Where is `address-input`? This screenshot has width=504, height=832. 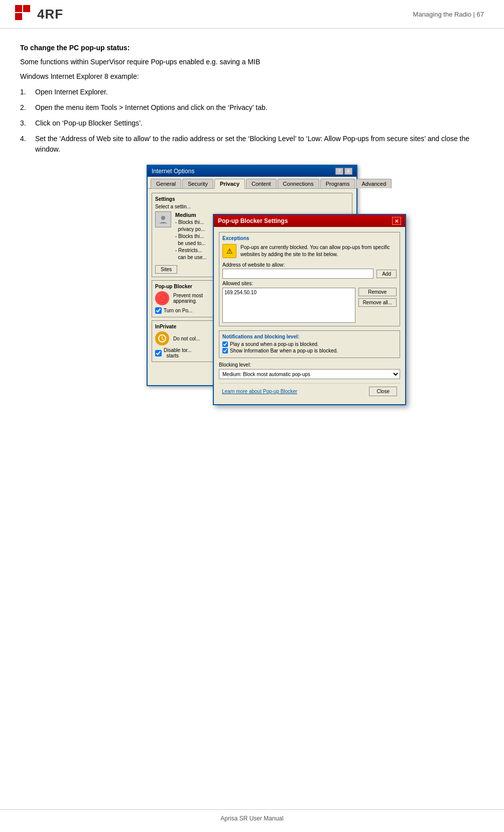 address-input is located at coordinates (298, 274).